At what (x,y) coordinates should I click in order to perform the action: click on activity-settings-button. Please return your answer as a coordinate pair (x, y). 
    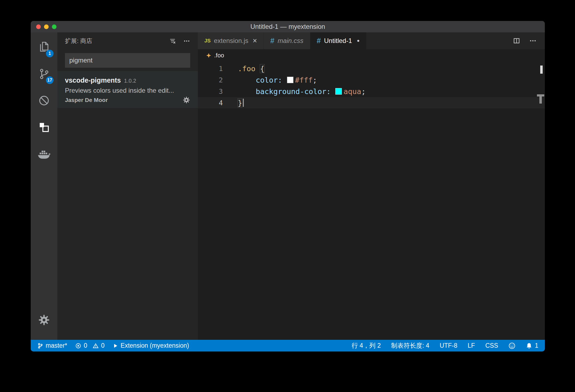
    Looking at the image, I should click on (44, 320).